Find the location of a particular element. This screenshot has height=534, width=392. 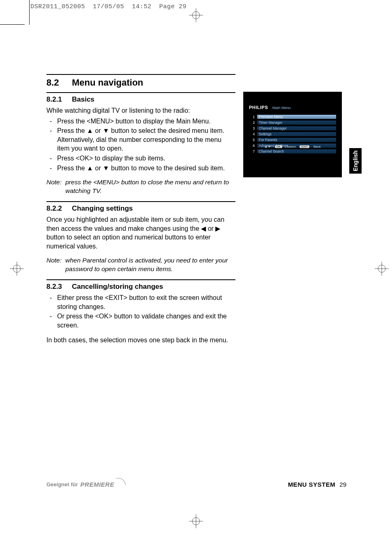

note: Note: press the <MENU> button to close t… is located at coordinates (141, 187).